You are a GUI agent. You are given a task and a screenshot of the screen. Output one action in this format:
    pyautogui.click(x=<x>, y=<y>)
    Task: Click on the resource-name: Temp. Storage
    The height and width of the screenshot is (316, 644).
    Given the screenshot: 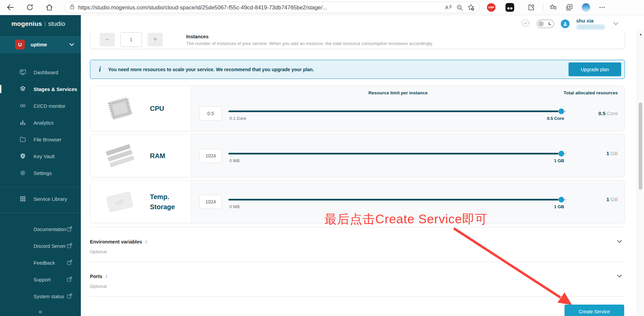 What is the action you would take?
    pyautogui.click(x=170, y=202)
    